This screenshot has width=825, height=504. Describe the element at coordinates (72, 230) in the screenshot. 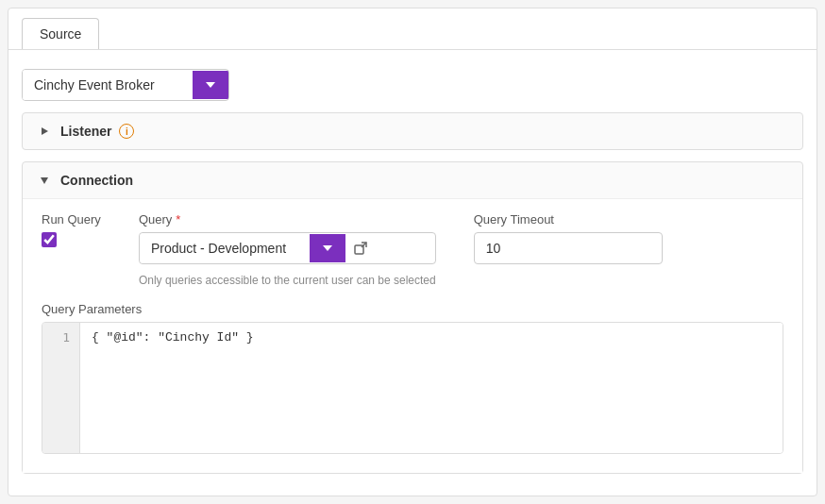

I see `run-query-group: Run Query` at that location.